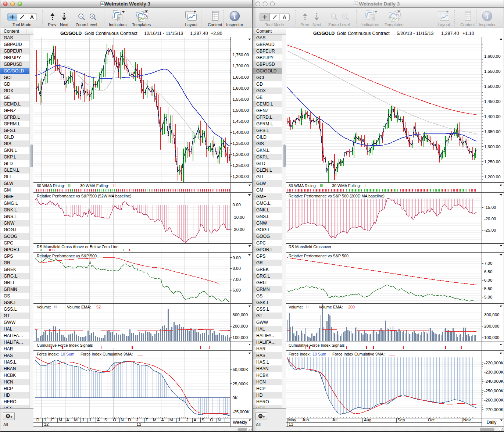 This screenshot has width=504, height=432. Describe the element at coordinates (351, 307) in the screenshot. I see `svg-text: 200` at that location.